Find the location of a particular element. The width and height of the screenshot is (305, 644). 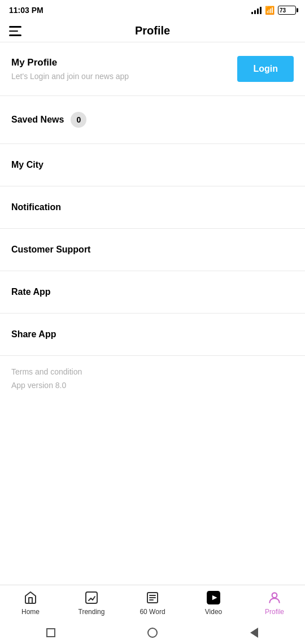

nav-item-home: Home is located at coordinates (30, 603).